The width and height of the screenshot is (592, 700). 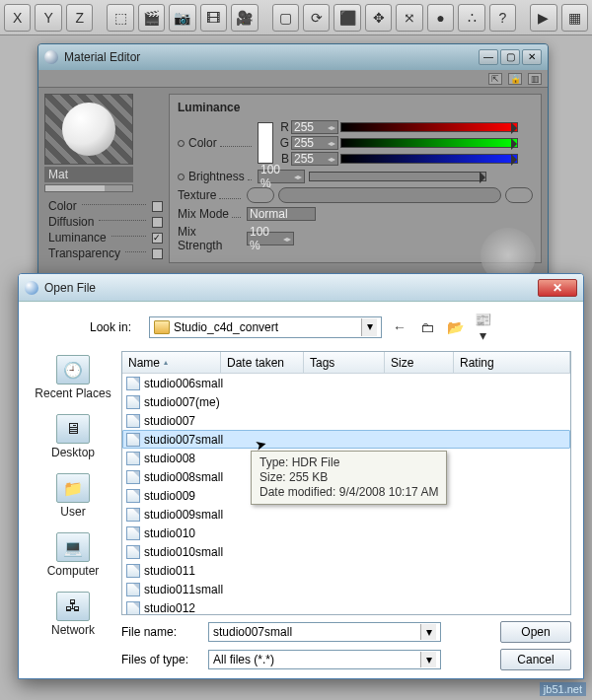 What do you see at coordinates (440, 18) in the screenshot?
I see `toolbar-button: ●` at bounding box center [440, 18].